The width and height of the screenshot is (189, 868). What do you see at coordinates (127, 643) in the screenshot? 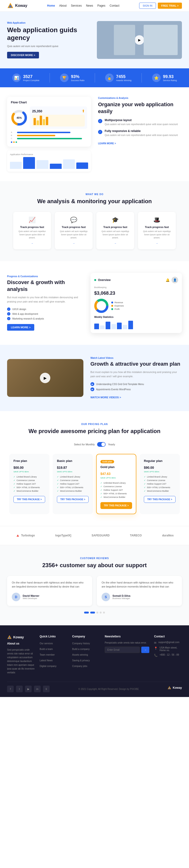
I see `footer-newsletter-desc: Perspiciatis unde omnis iste natus error…` at bounding box center [127, 643].